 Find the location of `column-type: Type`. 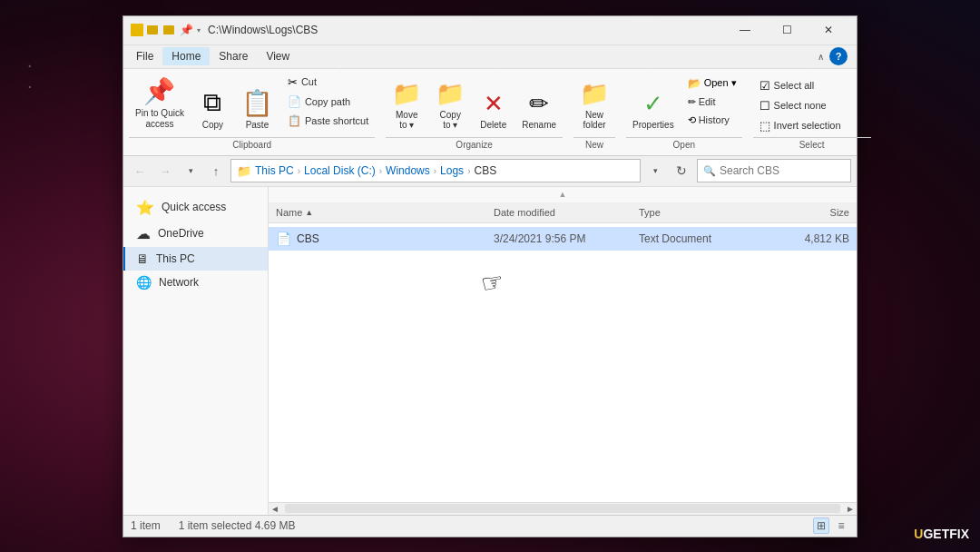

column-type: Type is located at coordinates (693, 212).